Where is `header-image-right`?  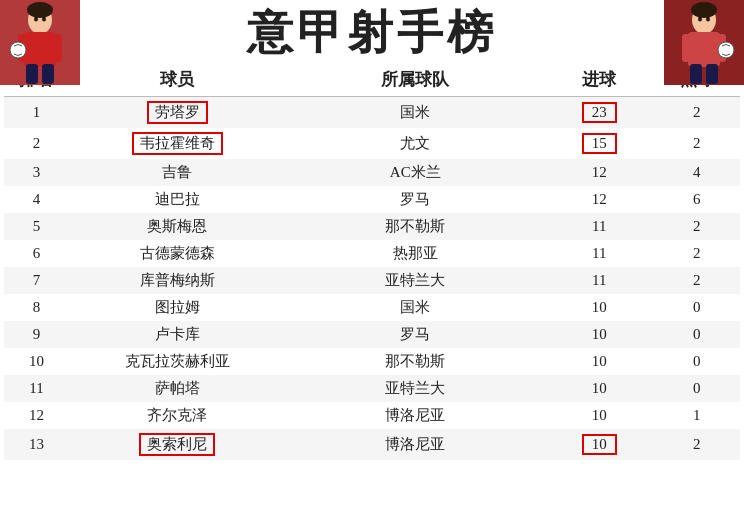
header-image-right is located at coordinates (704, 42).